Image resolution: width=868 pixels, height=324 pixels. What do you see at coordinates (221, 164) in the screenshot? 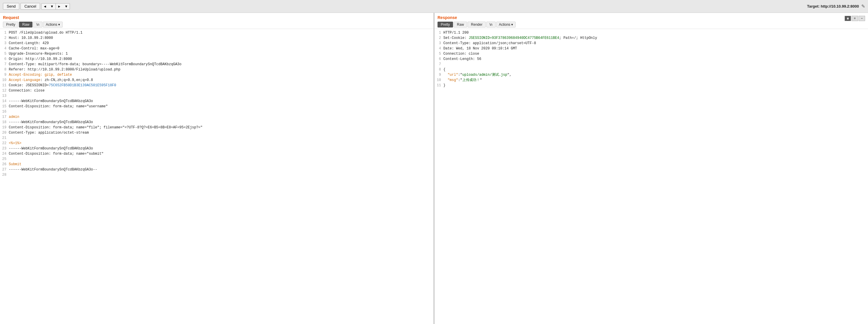
I see `line-content: Submit` at bounding box center [221, 164].